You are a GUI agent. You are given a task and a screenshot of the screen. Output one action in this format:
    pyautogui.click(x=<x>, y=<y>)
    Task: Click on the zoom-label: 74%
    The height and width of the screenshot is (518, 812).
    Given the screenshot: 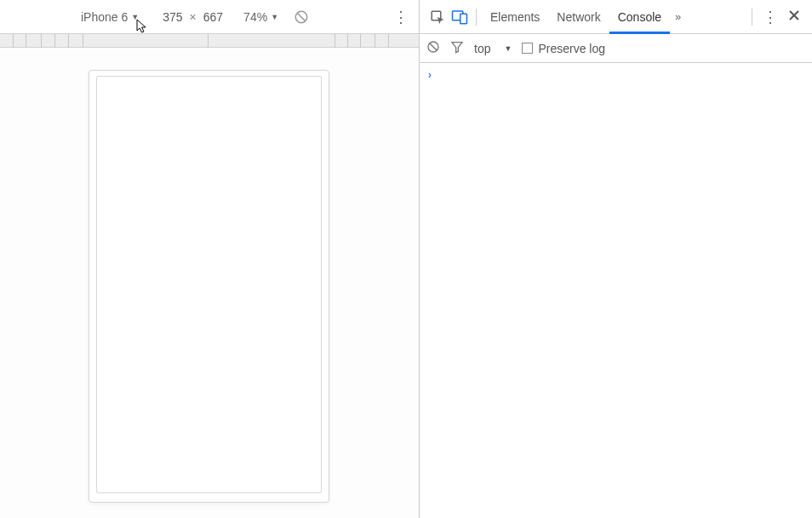 What is the action you would take?
    pyautogui.click(x=255, y=17)
    